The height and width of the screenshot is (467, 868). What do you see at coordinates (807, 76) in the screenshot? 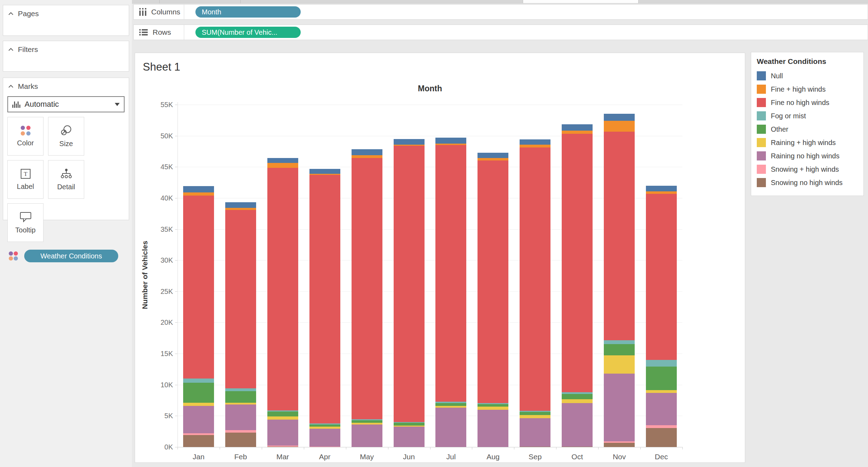
I see `legend-item: Null` at bounding box center [807, 76].